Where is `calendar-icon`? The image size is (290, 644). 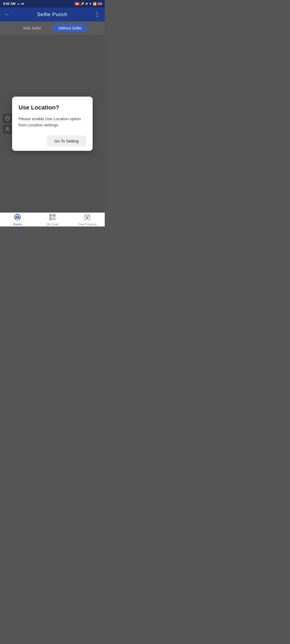
calendar-icon is located at coordinates (87, 218).